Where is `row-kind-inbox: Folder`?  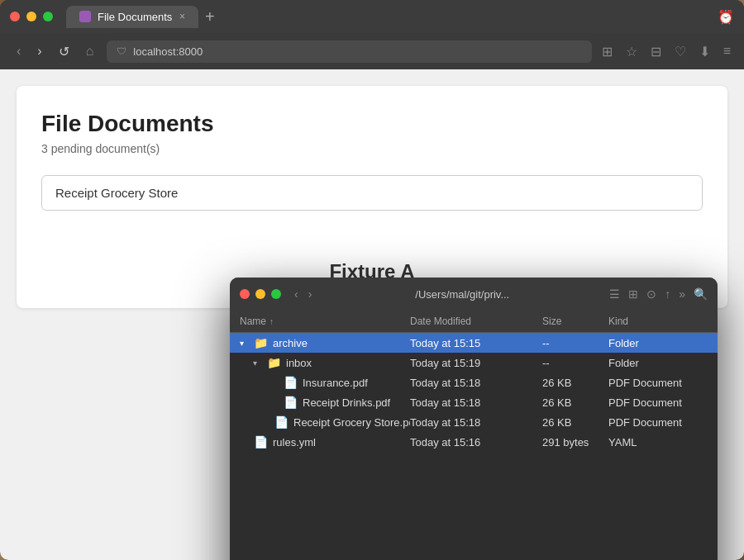 row-kind-inbox: Folder is located at coordinates (658, 363).